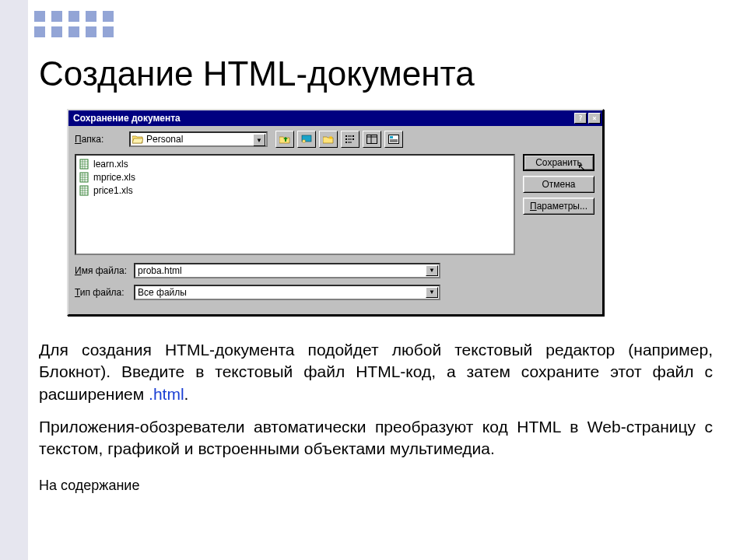 This screenshot has width=747, height=560. I want to click on dialog-titlebar: Сохранение документа ? ×, so click(335, 118).